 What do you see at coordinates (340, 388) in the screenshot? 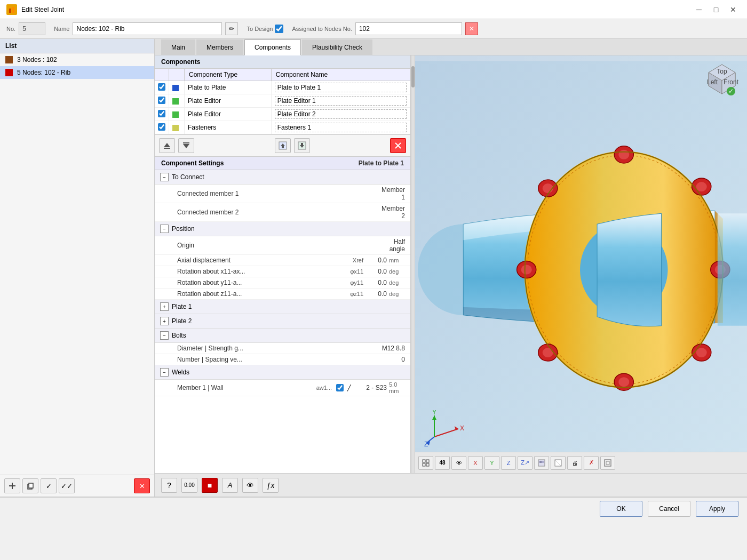
I see `weld-check` at bounding box center [340, 388].